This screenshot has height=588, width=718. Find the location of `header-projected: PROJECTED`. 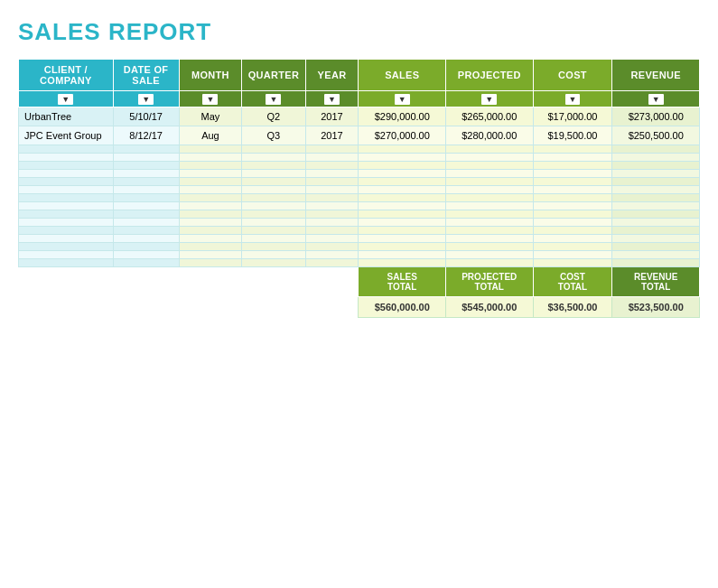

header-projected: PROJECTED is located at coordinates (490, 76).